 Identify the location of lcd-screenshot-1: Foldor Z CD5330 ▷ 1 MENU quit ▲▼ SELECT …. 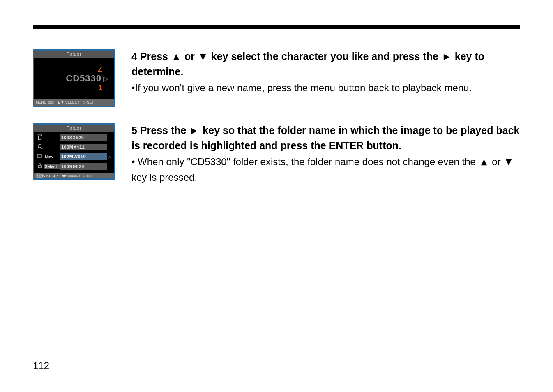
(74, 78).